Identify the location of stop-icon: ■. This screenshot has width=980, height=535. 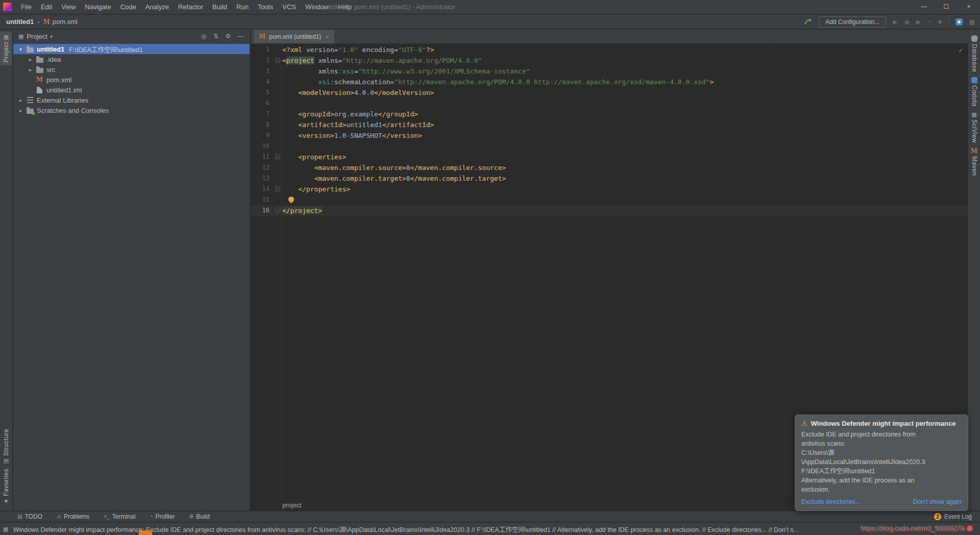
(939, 22).